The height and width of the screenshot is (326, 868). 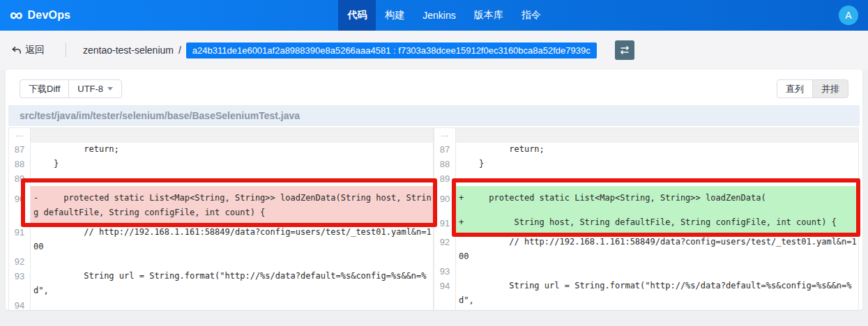 What do you see at coordinates (646, 293) in the screenshot?
I see `diff-row: 94 String url = String.format("http://%s…` at bounding box center [646, 293].